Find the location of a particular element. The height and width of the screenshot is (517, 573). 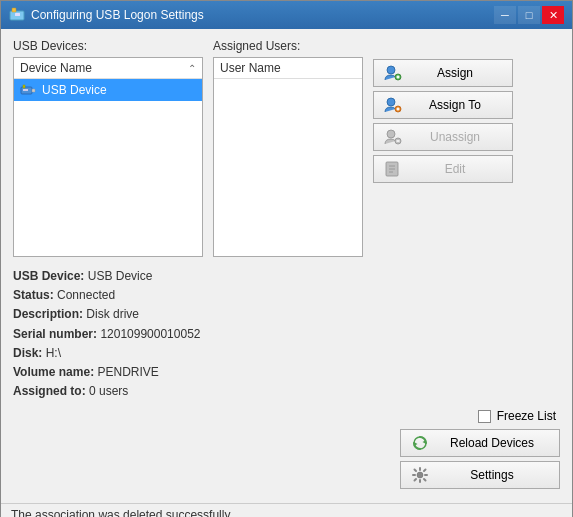

usb-devices-column-header: Device Name is located at coordinates (104, 68).